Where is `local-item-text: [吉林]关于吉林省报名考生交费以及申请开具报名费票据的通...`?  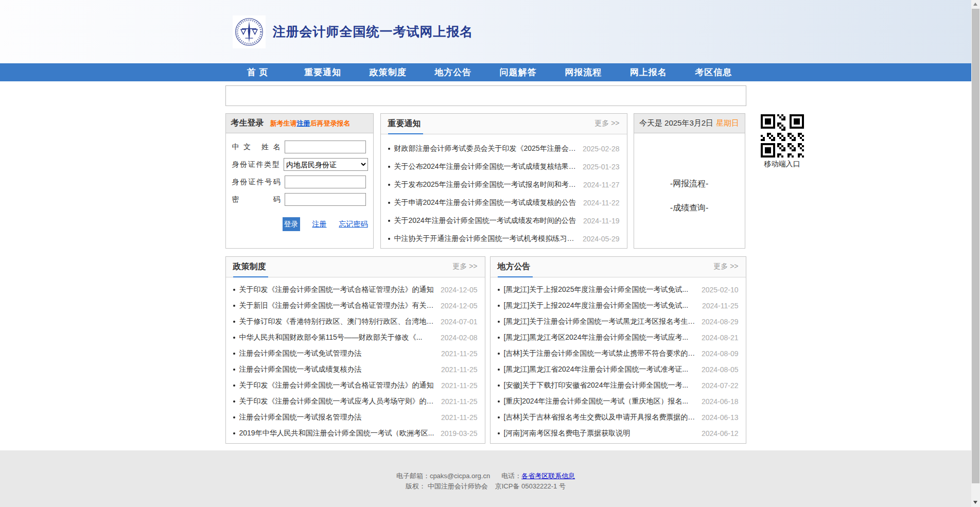 local-item-text: [吉林]关于吉林省报名考生交费以及申请开具报名费票据的通... is located at coordinates (600, 417).